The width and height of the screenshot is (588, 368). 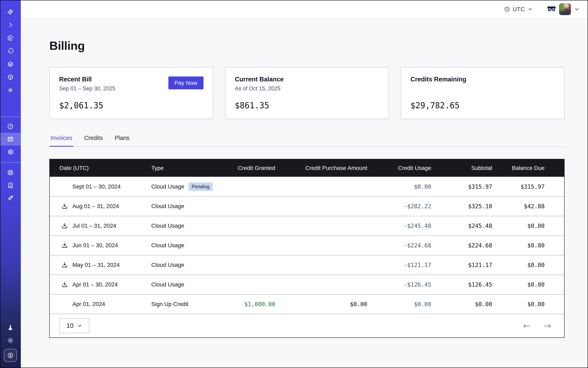 I want to click on gauge-icon, so click(x=10, y=127).